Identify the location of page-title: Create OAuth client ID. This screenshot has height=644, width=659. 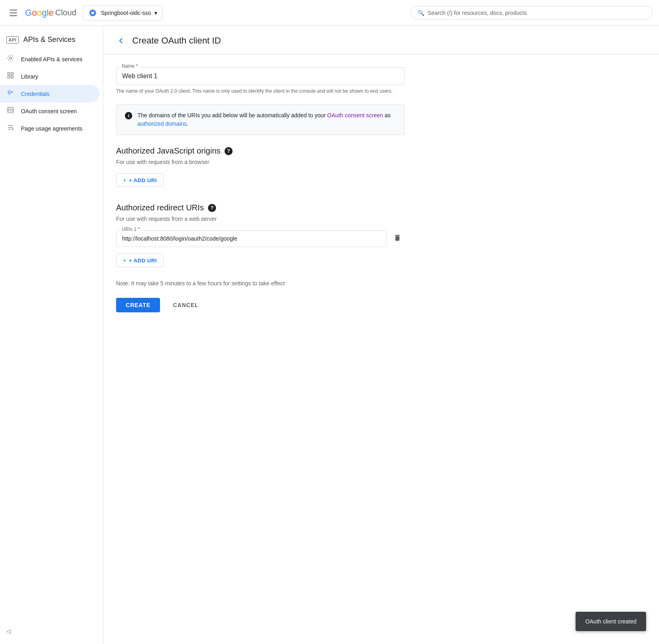
(177, 41).